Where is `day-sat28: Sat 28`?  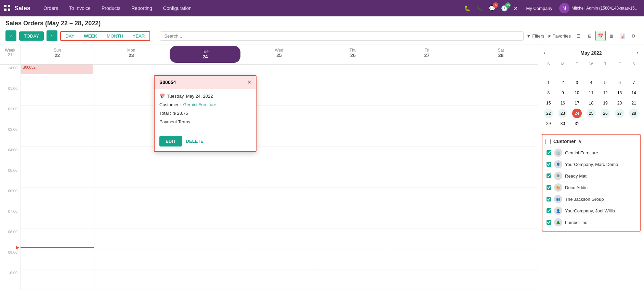 day-sat28: Sat 28 is located at coordinates (501, 54).